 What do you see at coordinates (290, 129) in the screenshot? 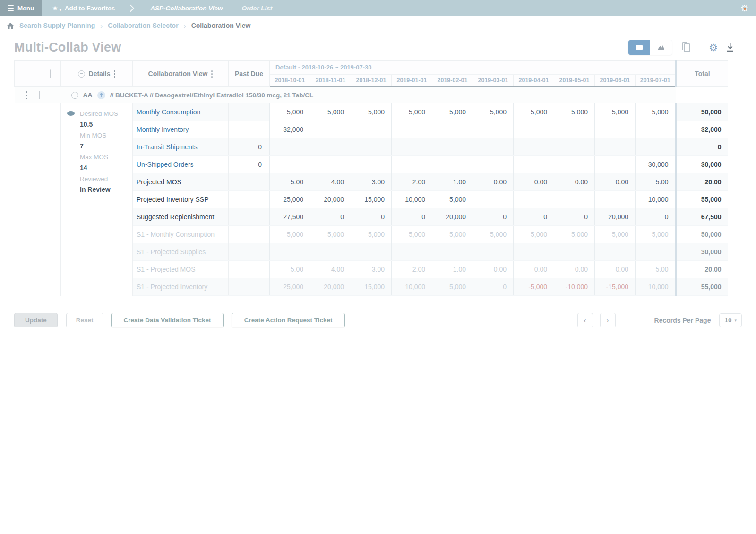
I see `value-cell: 32,000` at bounding box center [290, 129].